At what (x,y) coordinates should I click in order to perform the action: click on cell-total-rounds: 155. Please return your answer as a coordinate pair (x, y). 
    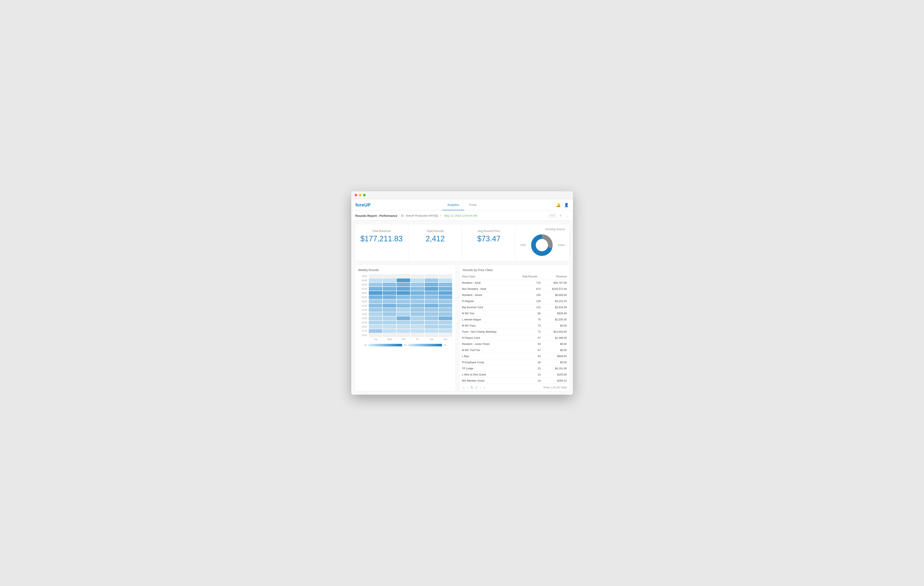
    Looking at the image, I should click on (528, 295).